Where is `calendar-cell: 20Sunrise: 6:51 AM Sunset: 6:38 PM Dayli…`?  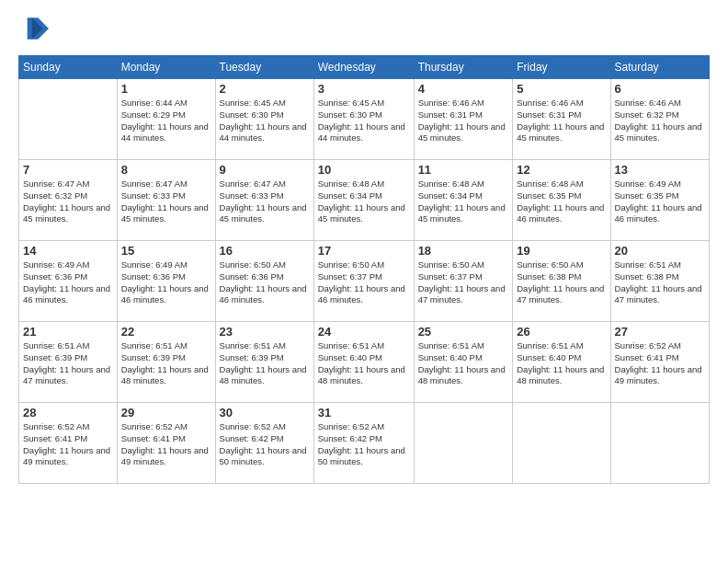
calendar-cell: 20Sunrise: 6:51 AM Sunset: 6:38 PM Dayli… is located at coordinates (660, 282).